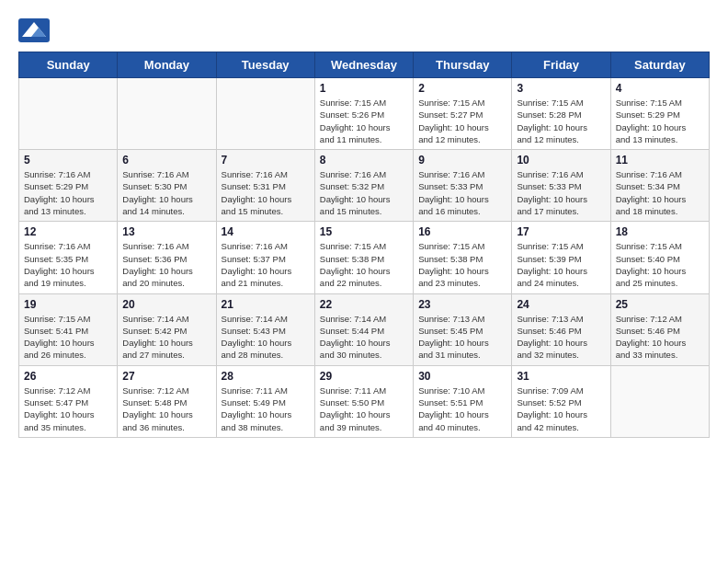 This screenshot has width=728, height=563. Describe the element at coordinates (364, 258) in the screenshot. I see `calendar-week-3: 12Sunrise: 7:16 AMSunset: 5:35 PMDayligh…` at that location.